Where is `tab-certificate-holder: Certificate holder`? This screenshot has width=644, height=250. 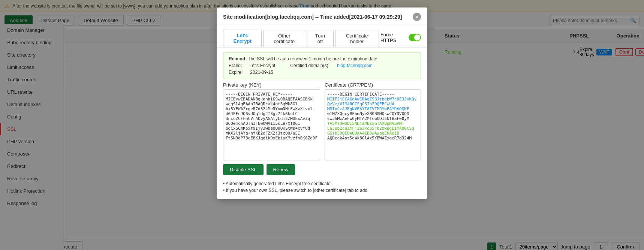
tab-certificate-holder: Certificate holder is located at coordinates (357, 38).